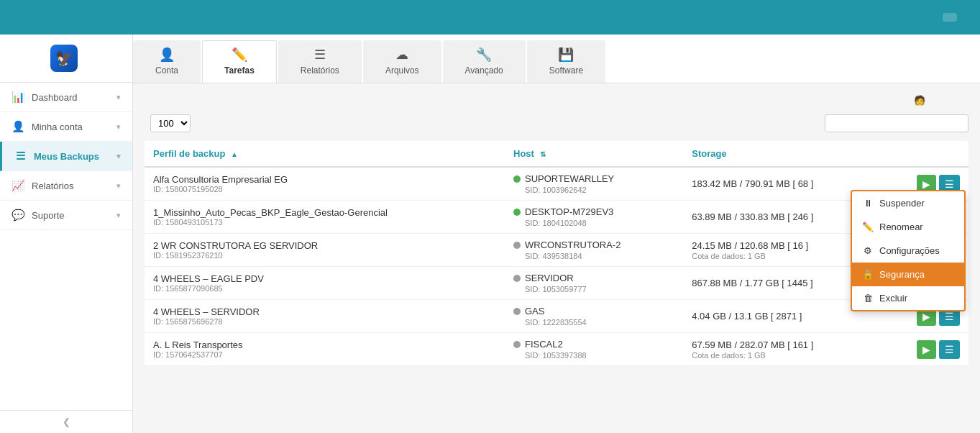 This screenshot has height=433, width=980. What do you see at coordinates (594, 154) in the screenshot?
I see `col-host: Host ⇅` at bounding box center [594, 154].